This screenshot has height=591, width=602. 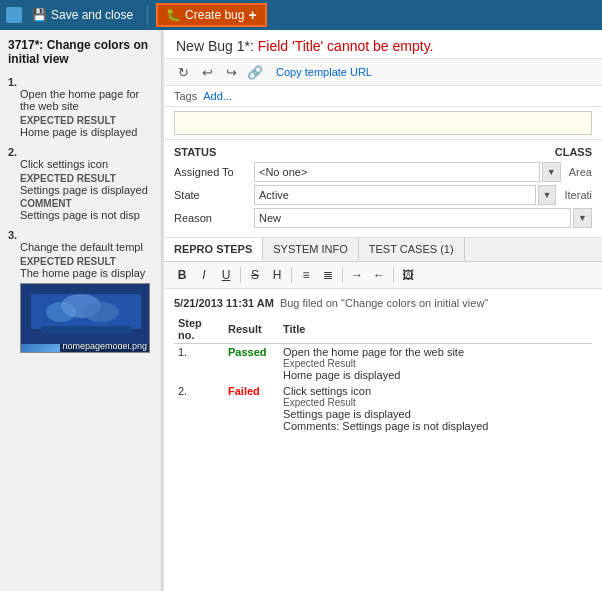 What do you see at coordinates (85, 318) in the screenshot?
I see `step-3-image: homepagemodel.png` at bounding box center [85, 318].